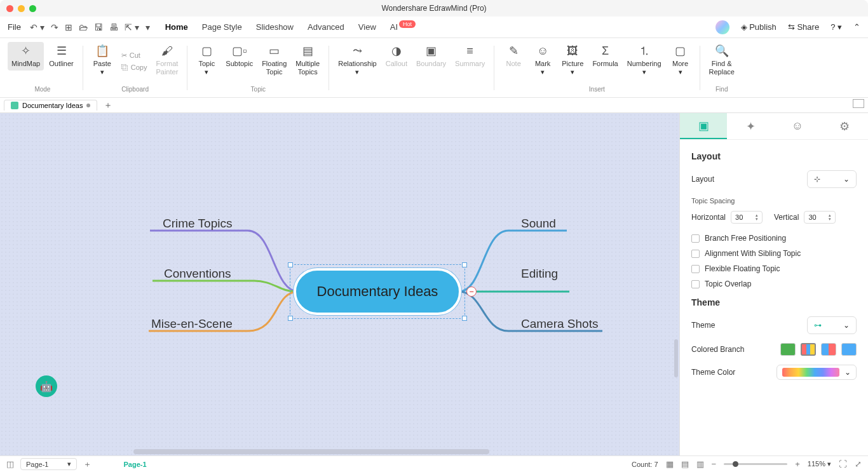  What do you see at coordinates (326, 27) in the screenshot?
I see `tab-advanced: Advanced` at bounding box center [326, 27].